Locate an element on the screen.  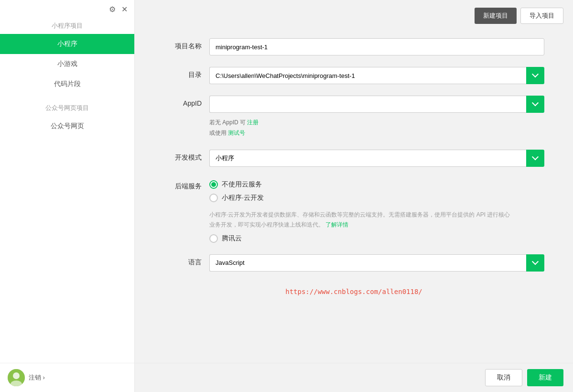
dev-mode-row: 开发模式 is located at coordinates (354, 158).